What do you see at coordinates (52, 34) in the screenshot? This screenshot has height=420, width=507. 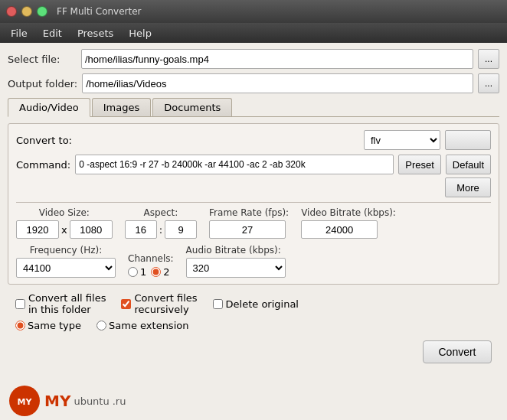 I see `menu-edit: Edit` at bounding box center [52, 34].